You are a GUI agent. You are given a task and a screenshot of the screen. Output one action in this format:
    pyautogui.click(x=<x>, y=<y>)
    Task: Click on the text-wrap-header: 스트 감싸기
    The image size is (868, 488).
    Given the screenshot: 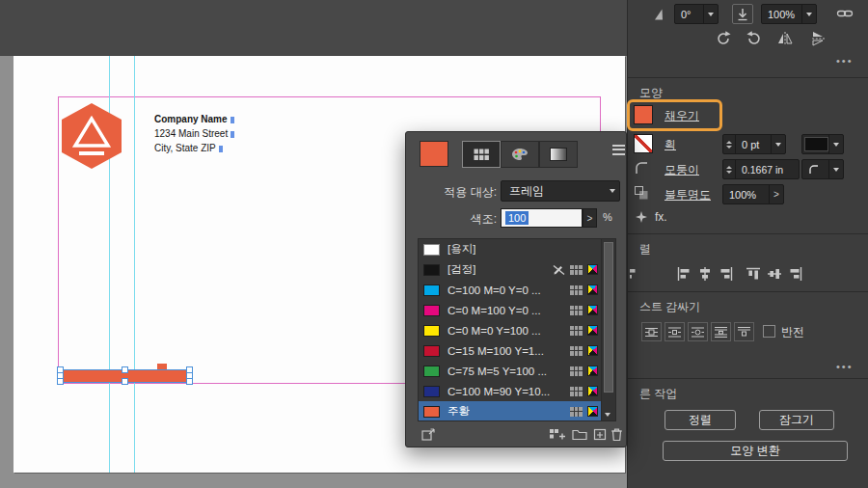 What is the action you would take?
    pyautogui.click(x=669, y=307)
    